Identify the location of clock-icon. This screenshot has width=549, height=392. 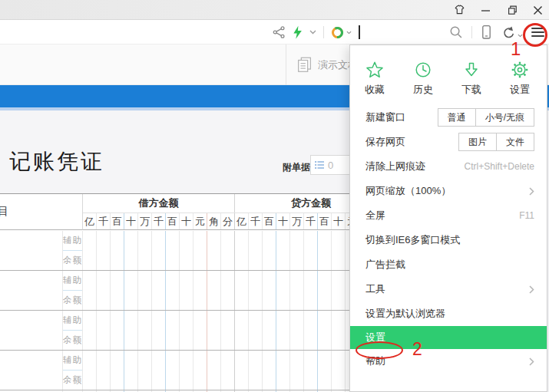
(423, 70).